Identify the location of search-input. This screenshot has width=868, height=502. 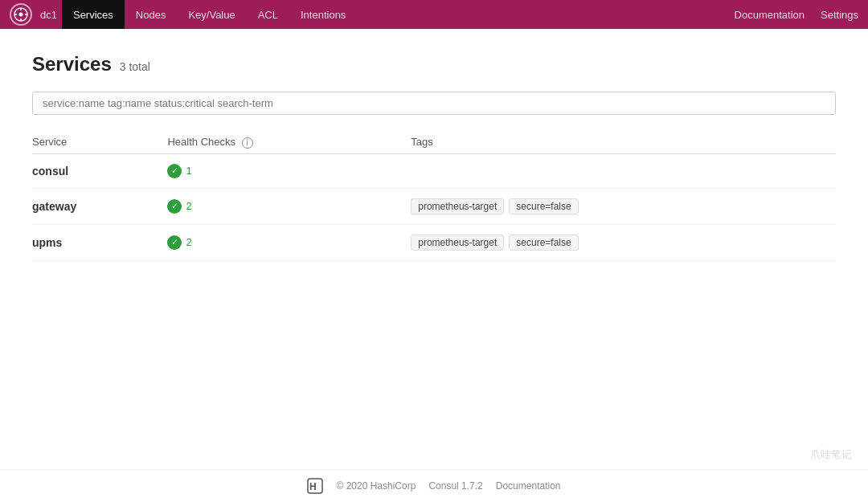
(434, 103).